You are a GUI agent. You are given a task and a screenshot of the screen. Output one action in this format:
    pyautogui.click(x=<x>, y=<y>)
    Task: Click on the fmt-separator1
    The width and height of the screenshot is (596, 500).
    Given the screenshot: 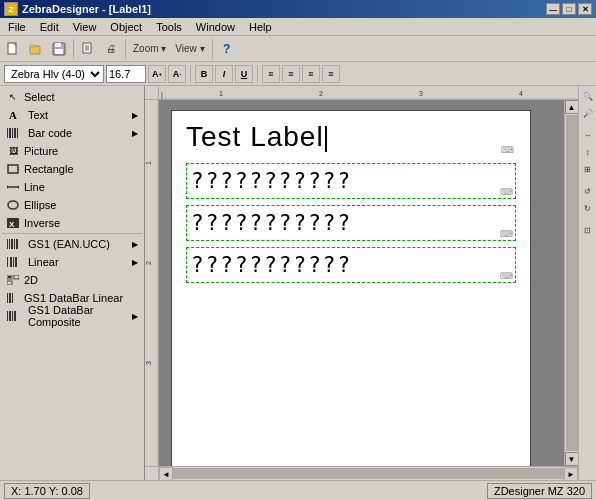 What is the action you would take?
    pyautogui.click(x=190, y=74)
    